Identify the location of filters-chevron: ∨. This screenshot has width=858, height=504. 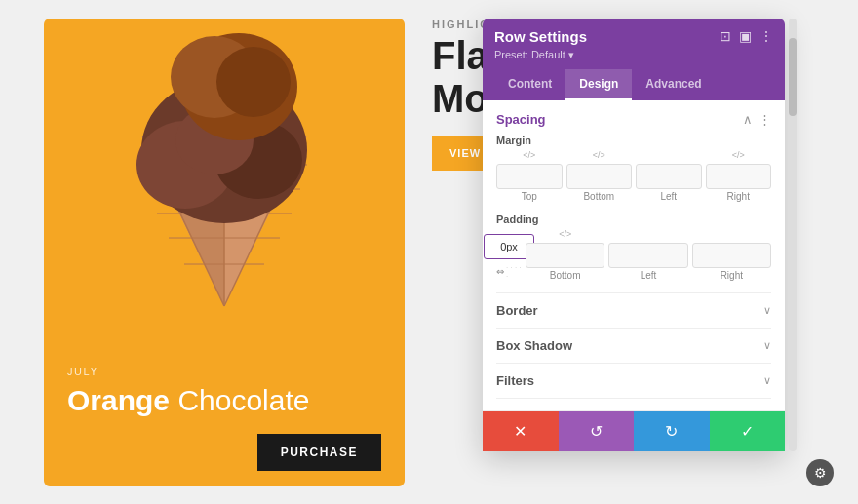
(767, 380).